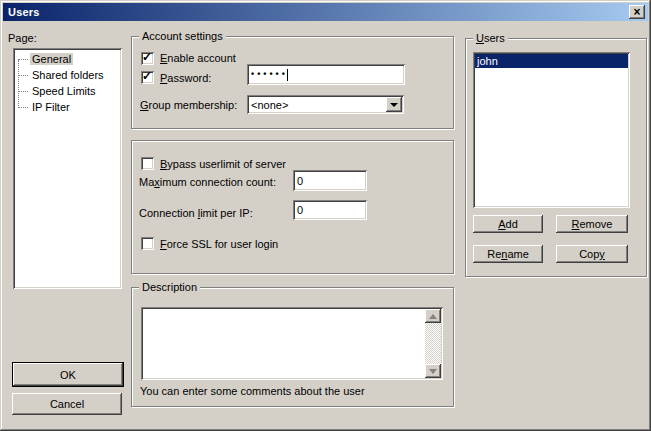 The height and width of the screenshot is (431, 651). I want to click on tree-item-ip-filter: IP Filter, so click(68, 108).